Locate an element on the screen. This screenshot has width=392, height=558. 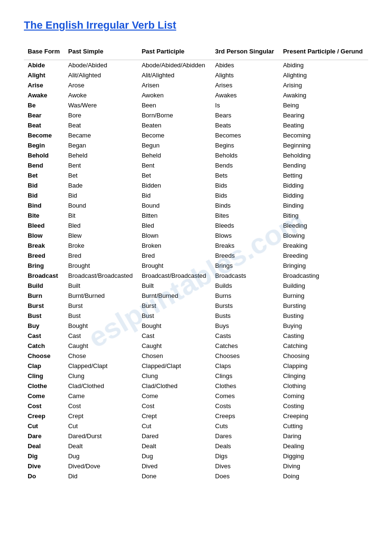
cell-r36-c1: Cut is located at coordinates (101, 426).